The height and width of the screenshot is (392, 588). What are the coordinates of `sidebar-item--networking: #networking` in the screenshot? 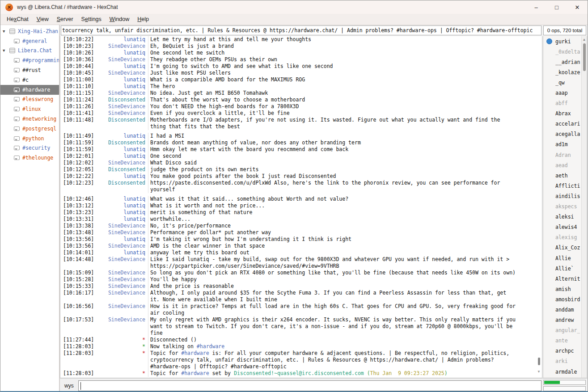 It's located at (30, 119).